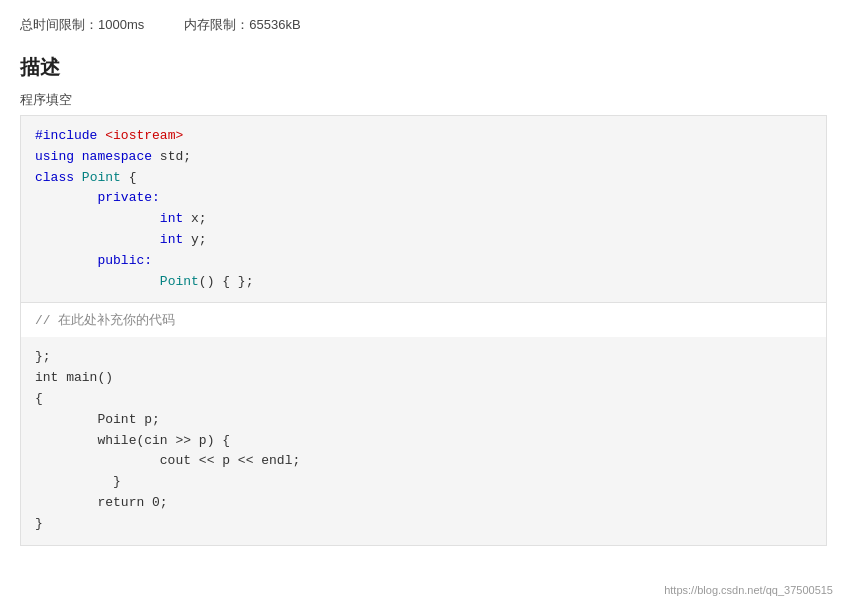 This screenshot has width=847, height=606. Describe the element at coordinates (748, 590) in the screenshot. I see `watermark: https://blog.csdn.net/qq_37500515` at that location.